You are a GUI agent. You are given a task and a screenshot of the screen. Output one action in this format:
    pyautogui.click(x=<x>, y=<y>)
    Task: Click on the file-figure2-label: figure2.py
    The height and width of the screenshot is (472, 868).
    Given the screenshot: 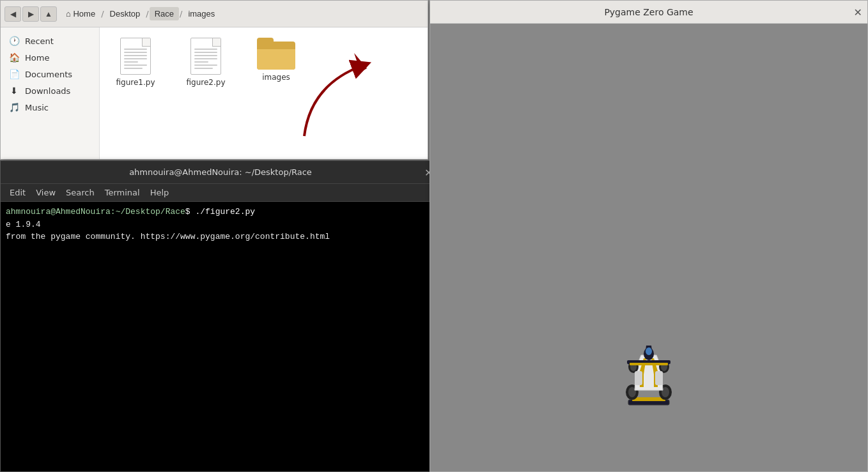 What is the action you would take?
    pyautogui.click(x=206, y=82)
    